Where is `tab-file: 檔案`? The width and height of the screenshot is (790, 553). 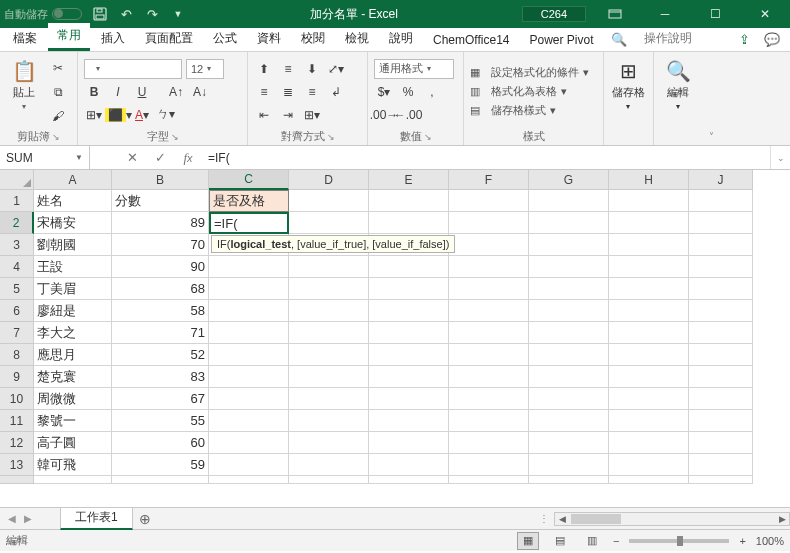 tab-file: 檔案 is located at coordinates (25, 38).